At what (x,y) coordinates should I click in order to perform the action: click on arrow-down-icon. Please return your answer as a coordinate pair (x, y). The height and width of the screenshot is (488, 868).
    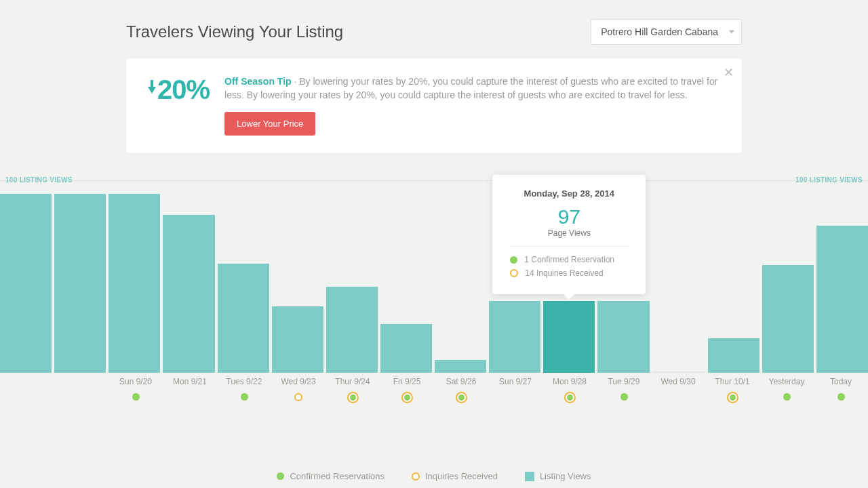
    Looking at the image, I should click on (152, 90).